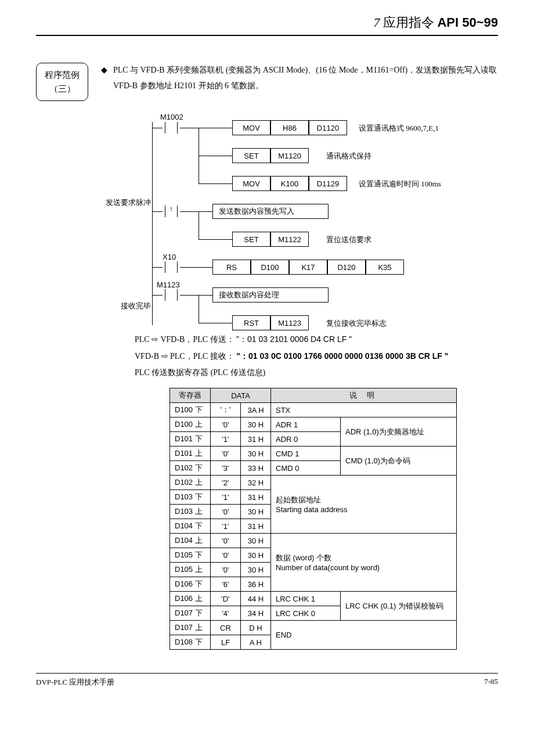 Image resolution: width=534 pixels, height=756 pixels. Describe the element at coordinates (270, 211) in the screenshot. I see `box-prewrite: 发送数据内容预先写入` at that location.